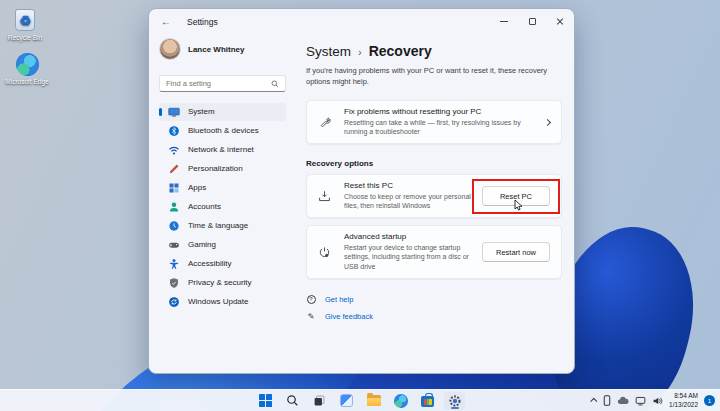  What do you see at coordinates (560, 22) in the screenshot?
I see `close-button` at bounding box center [560, 22].